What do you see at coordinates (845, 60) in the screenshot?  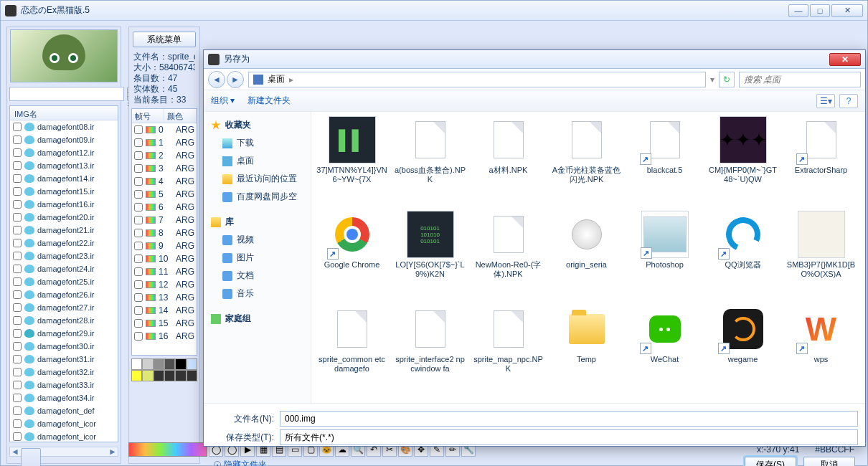 I see `dialog-close-button: ✕` at bounding box center [845, 60].